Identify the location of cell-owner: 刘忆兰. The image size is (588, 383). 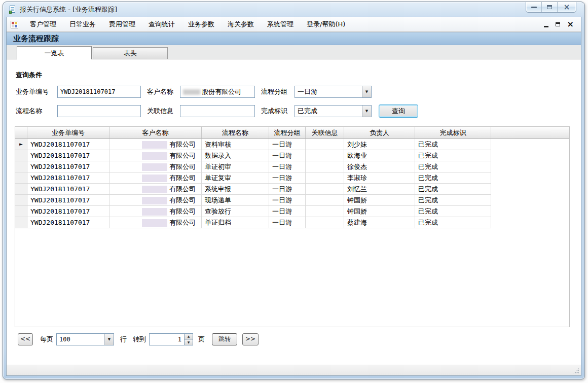
(380, 189).